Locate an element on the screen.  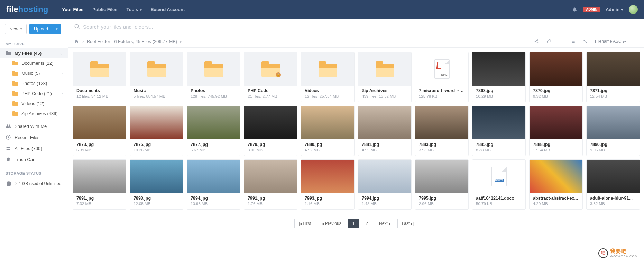
home-icon is located at coordinates (76, 41).